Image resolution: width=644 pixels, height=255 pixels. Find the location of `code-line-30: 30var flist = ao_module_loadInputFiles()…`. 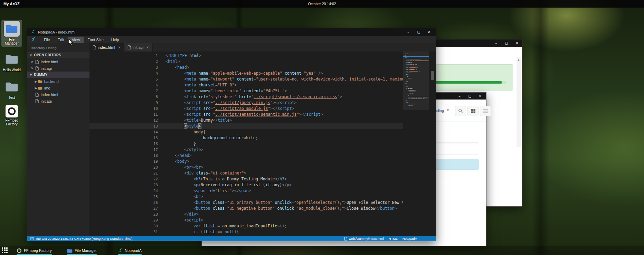

code-line-30: 30var flist = ao_module_loadInputFiles()… is located at coordinates (246, 226).